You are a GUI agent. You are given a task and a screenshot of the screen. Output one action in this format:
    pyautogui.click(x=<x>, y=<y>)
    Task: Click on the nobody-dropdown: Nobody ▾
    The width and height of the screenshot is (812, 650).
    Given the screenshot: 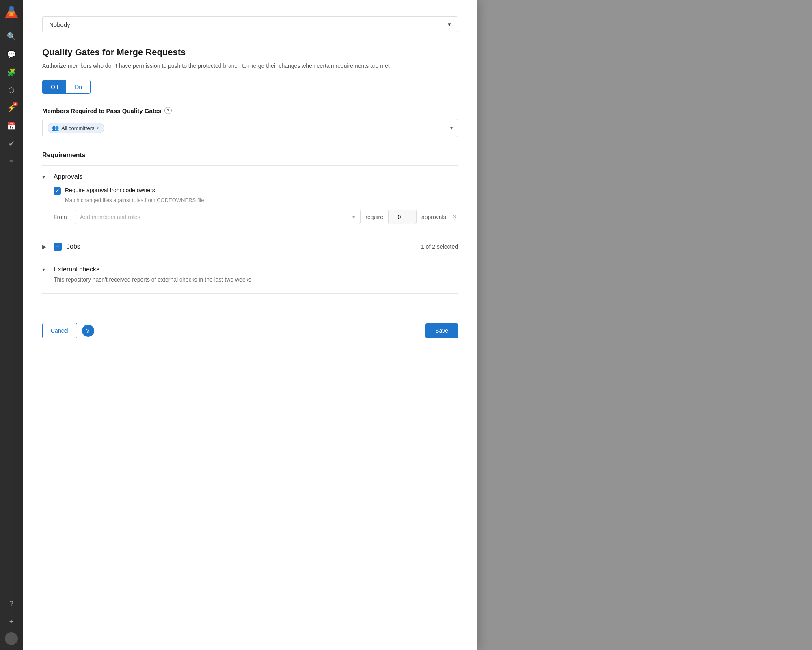 What is the action you would take?
    pyautogui.click(x=250, y=24)
    